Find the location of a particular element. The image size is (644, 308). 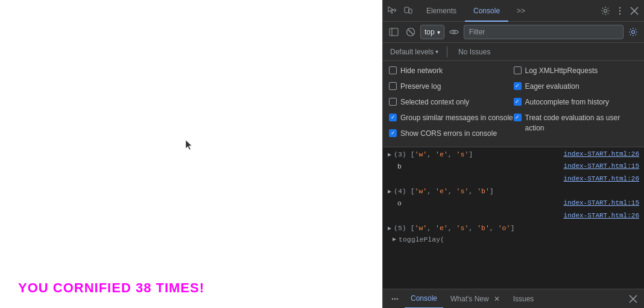

devtools-settings-icon is located at coordinates (605, 11).